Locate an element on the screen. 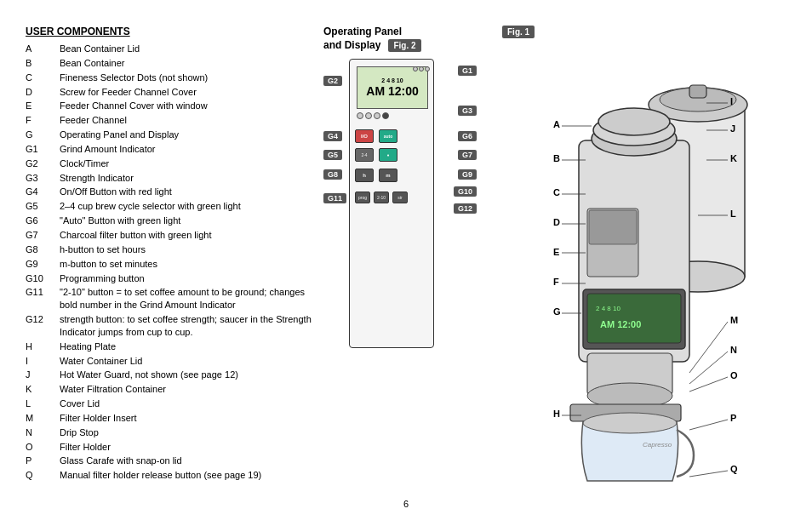  svg-text: G is located at coordinates (557, 312).